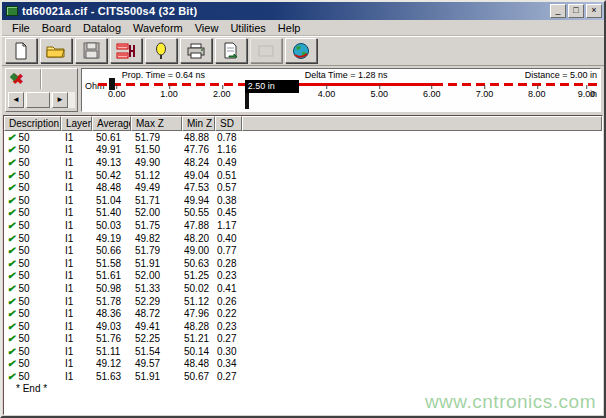 This screenshot has width=606, height=418. I want to click on average-cell: 50.66, so click(112, 250).